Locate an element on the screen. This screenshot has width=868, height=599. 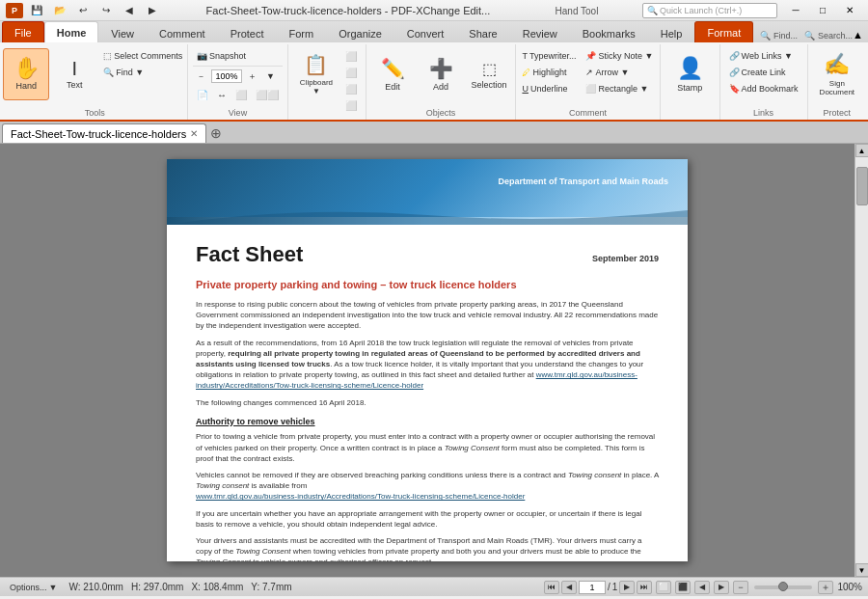
add-bookmark-button: 🔖 Add Bookmark is located at coordinates (764, 89).